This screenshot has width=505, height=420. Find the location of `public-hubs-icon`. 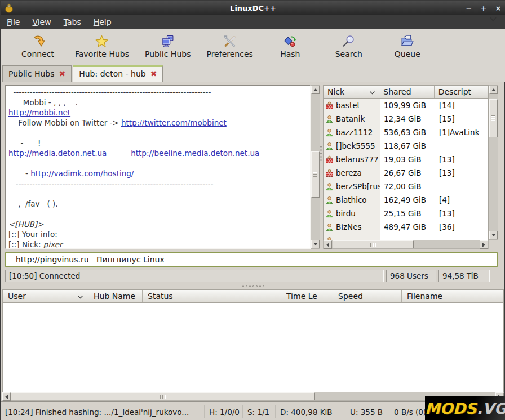

public-hubs-icon is located at coordinates (168, 42).